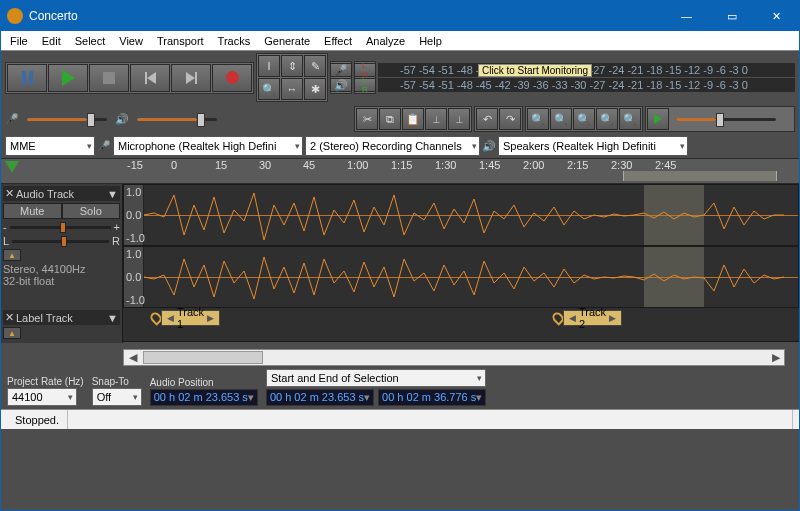  What do you see at coordinates (46, 391) in the screenshot?
I see `project-rate-field: Project Rate (Hz) 44100` at bounding box center [46, 391].